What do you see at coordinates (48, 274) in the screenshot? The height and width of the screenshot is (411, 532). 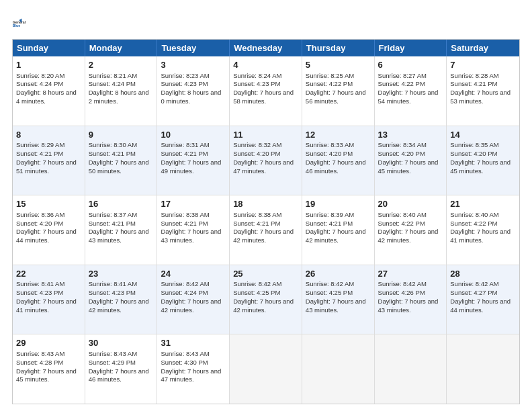 I see `day-number: 22` at bounding box center [48, 274].